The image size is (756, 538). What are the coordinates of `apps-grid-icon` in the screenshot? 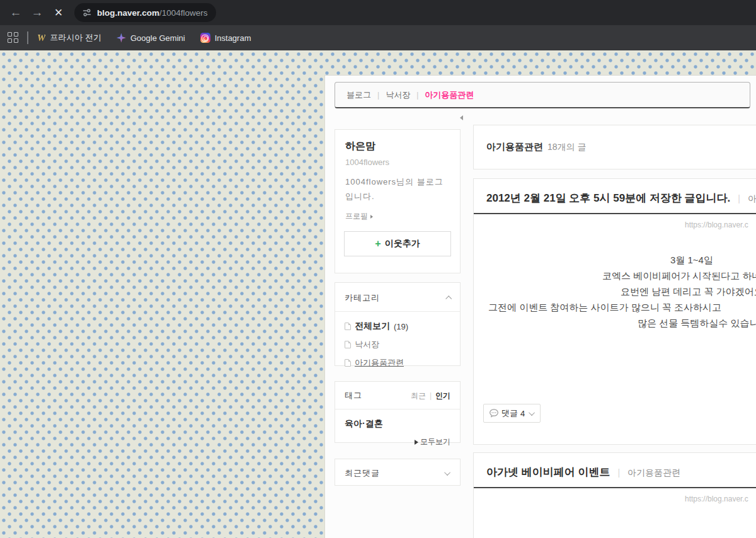 It's located at (13, 38).